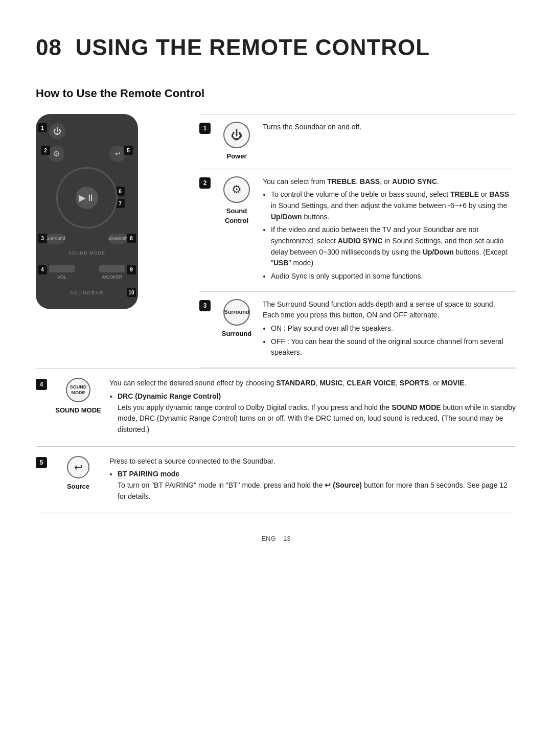 The height and width of the screenshot is (756, 552). I want to click on woofer-label: WOOFER, so click(112, 278).